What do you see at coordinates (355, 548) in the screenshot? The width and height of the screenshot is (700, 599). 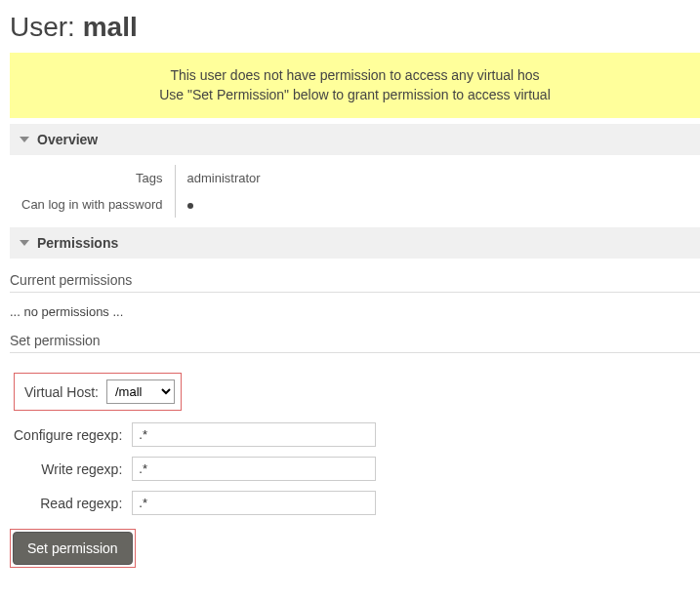 I see `button-row: Set permission` at bounding box center [355, 548].